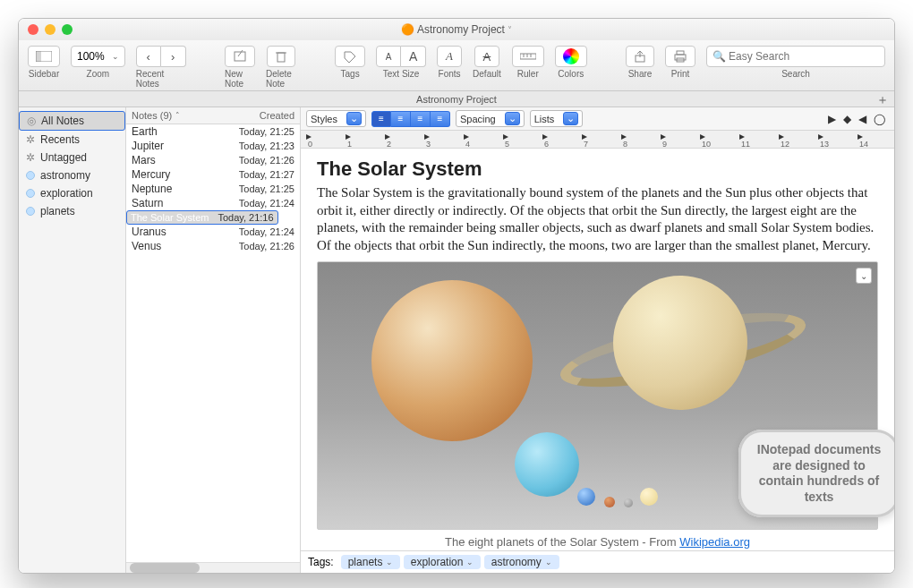  What do you see at coordinates (240, 56) in the screenshot?
I see `new-note-button` at bounding box center [240, 56].